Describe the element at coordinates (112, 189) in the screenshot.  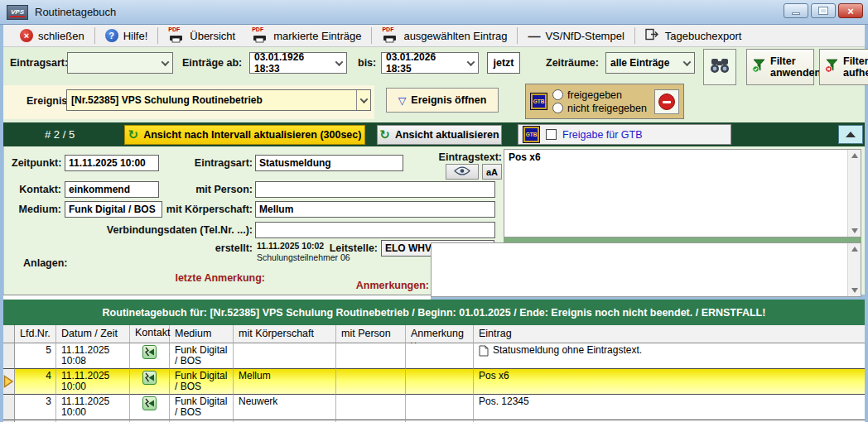
I see `kontakt-field: einkommend` at that location.